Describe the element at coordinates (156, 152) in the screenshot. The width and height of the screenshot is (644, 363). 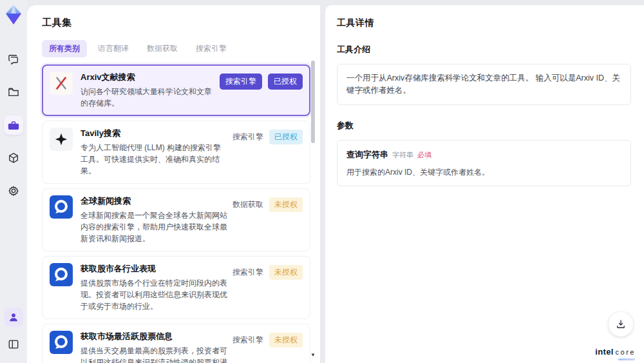
I see `tool-card-main: Tavily搜索专为人工智能代理 (LLM) 构建的搜索引擎工具。可快速提供实时…` at that location.